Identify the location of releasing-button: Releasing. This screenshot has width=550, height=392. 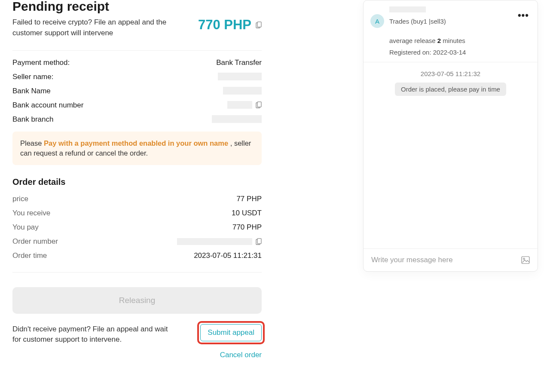
(137, 300).